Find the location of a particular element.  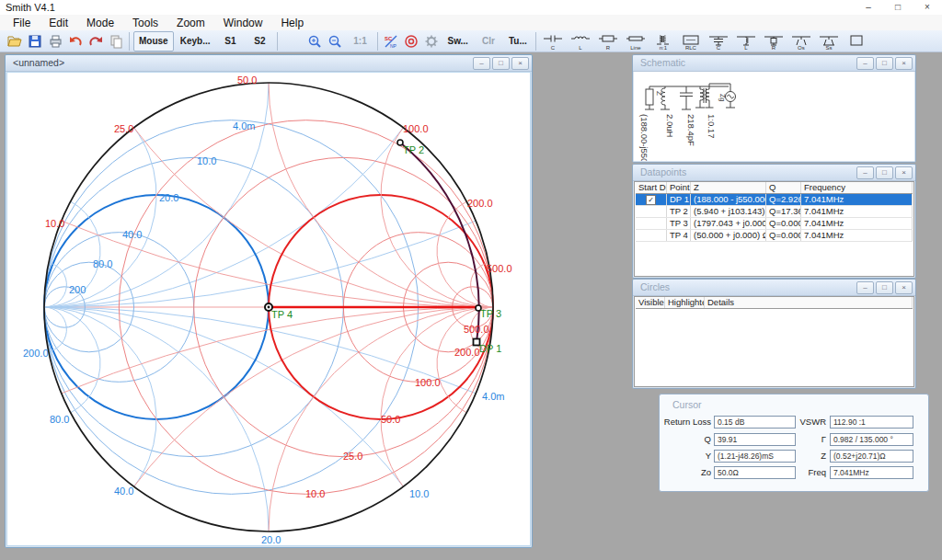

circles-restore-button: □ is located at coordinates (885, 288).